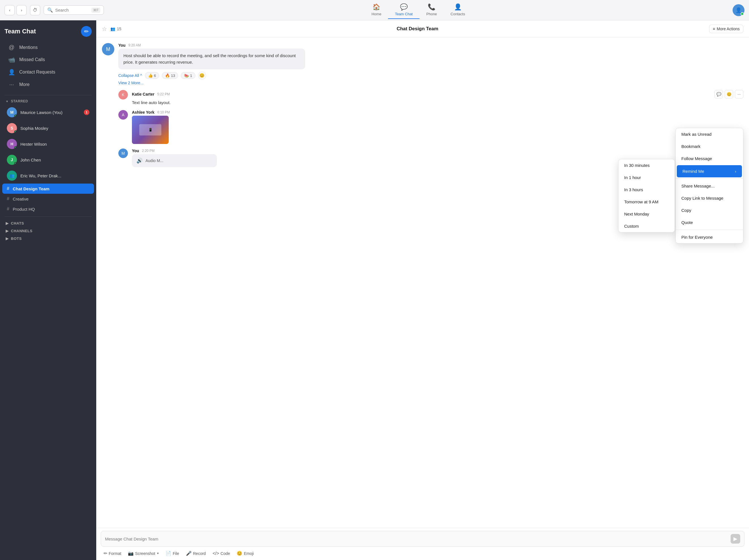  I want to click on menu-item-follow-message: Follow Message, so click(709, 158).